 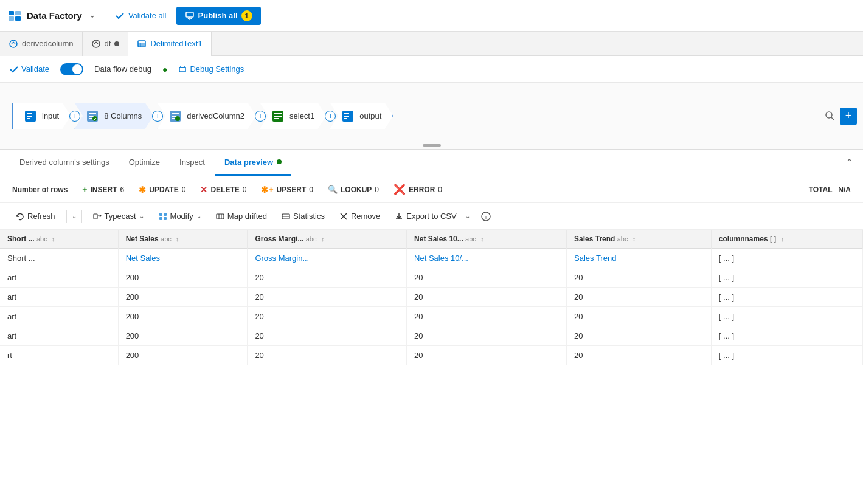 What do you see at coordinates (360, 216) in the screenshot?
I see `remove-button: Remove` at bounding box center [360, 216].